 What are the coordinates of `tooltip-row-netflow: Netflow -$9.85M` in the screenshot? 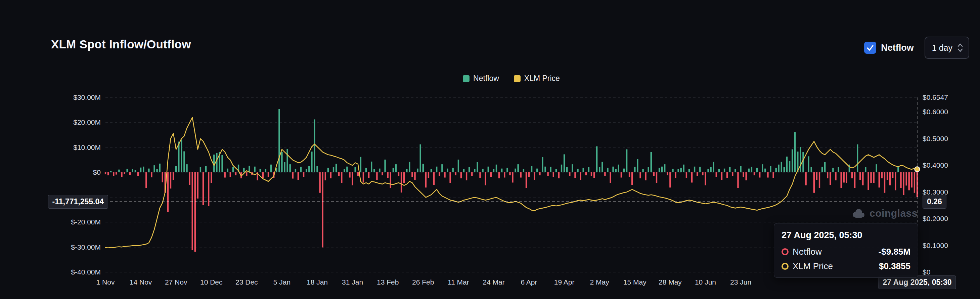 It's located at (846, 252).